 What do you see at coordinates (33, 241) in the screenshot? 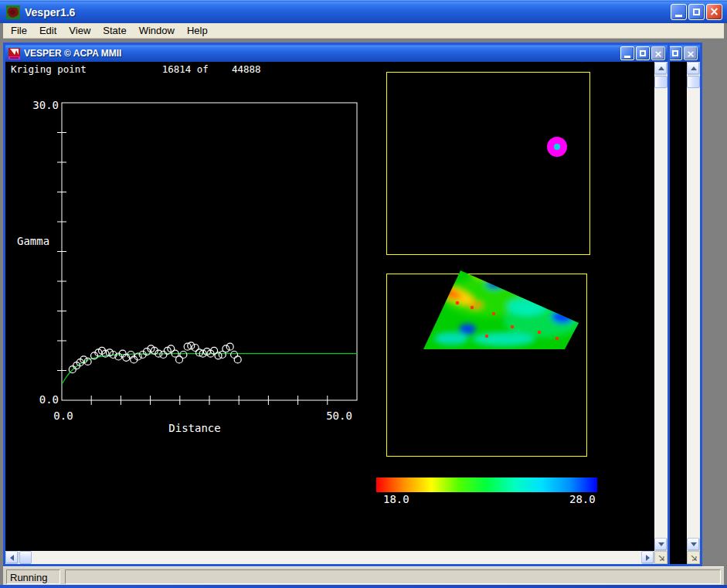
I see `chart-label: Gamma` at bounding box center [33, 241].